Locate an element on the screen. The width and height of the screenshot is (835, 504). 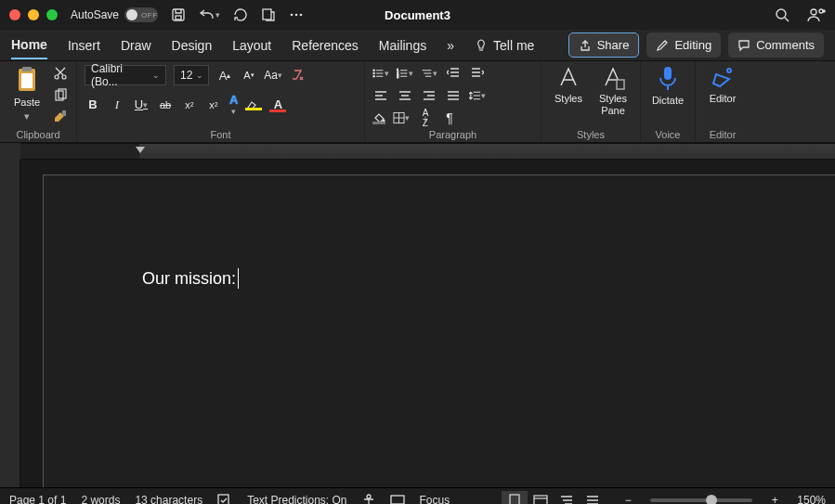
zoom-in-button: + is located at coordinates (775, 499).